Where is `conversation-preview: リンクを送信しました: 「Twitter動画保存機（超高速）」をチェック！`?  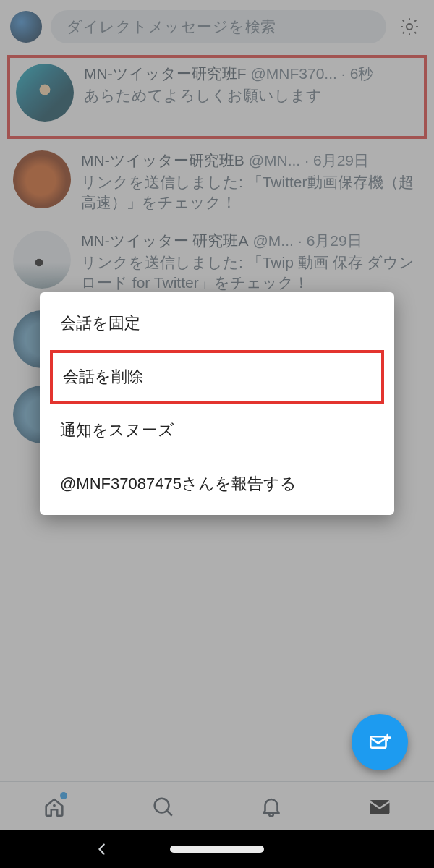 conversation-preview: リンクを送信しました: 「Twitter動画保存機（超高速）」をチェック！ is located at coordinates (251, 192).